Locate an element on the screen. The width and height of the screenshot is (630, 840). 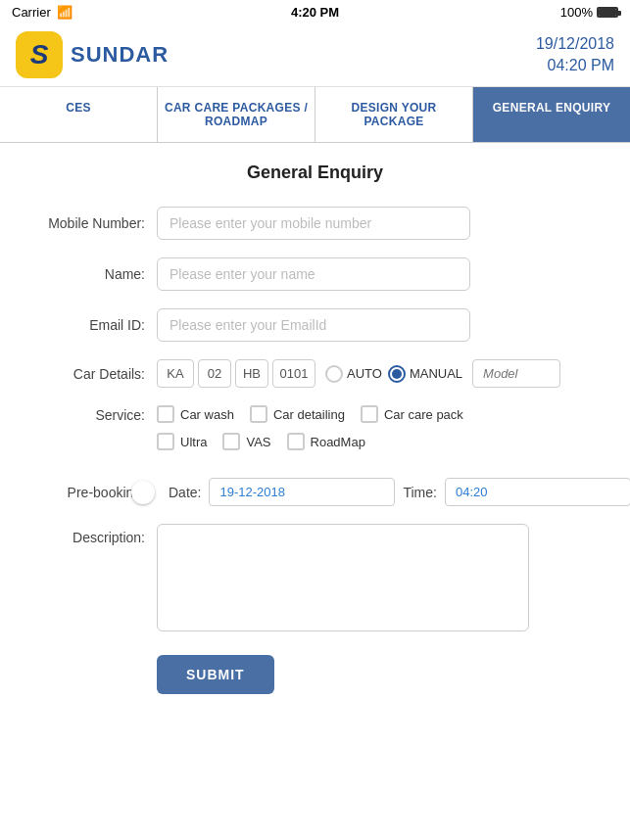
description-label: Description: is located at coordinates (93, 535).